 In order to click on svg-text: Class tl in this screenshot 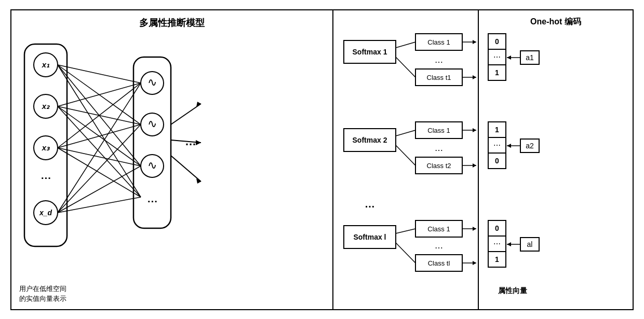, I will do `click(439, 263)`.